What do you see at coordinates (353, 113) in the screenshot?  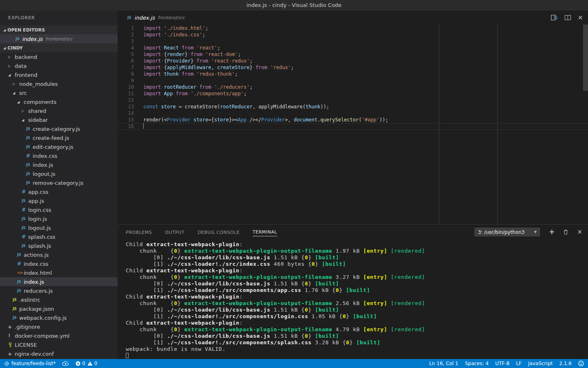 I see `code-line-14: 14` at bounding box center [353, 113].